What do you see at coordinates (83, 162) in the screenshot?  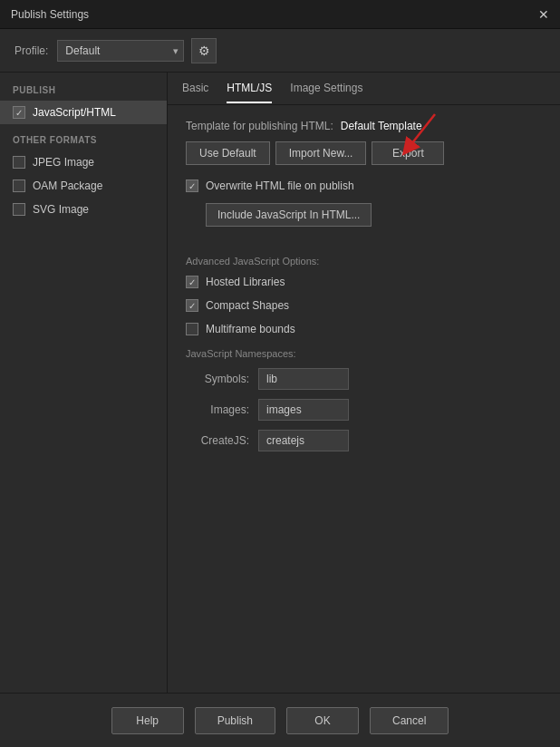 I see `sidebar-item-jpeg: JPEG Image` at bounding box center [83, 162].